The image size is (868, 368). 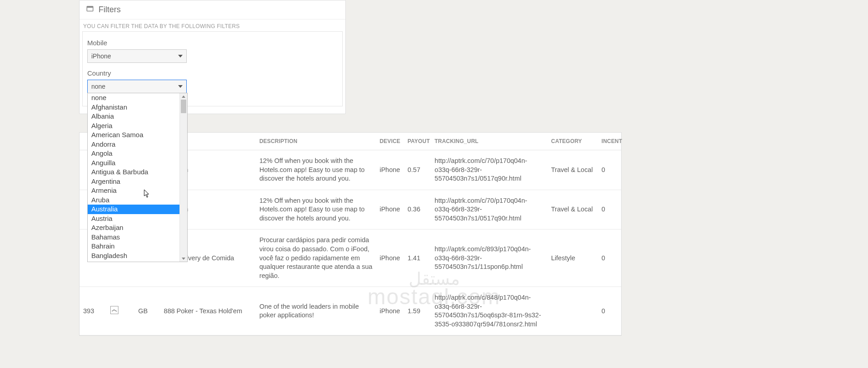 I want to click on cell-payout: 0.36, so click(x=418, y=210).